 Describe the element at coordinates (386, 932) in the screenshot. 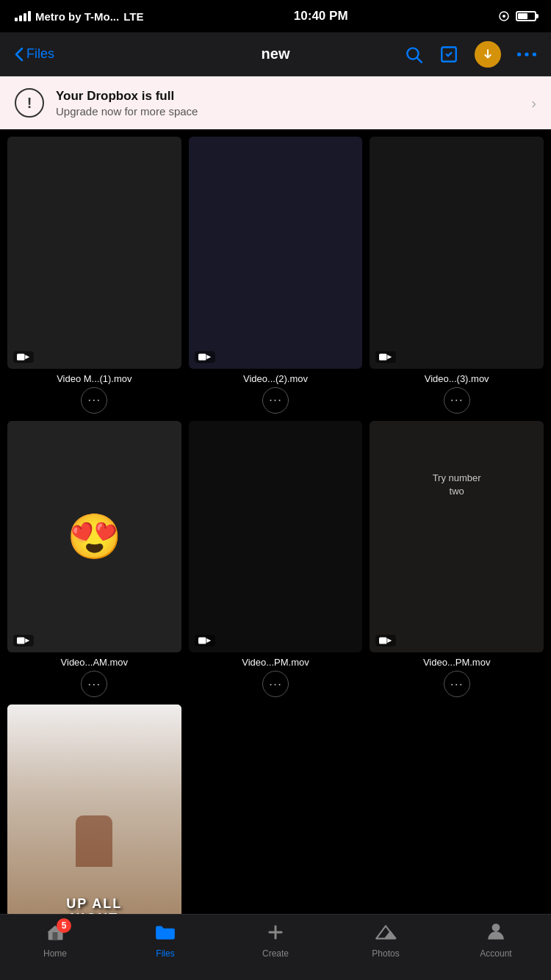

I see `mountain-icon` at that location.